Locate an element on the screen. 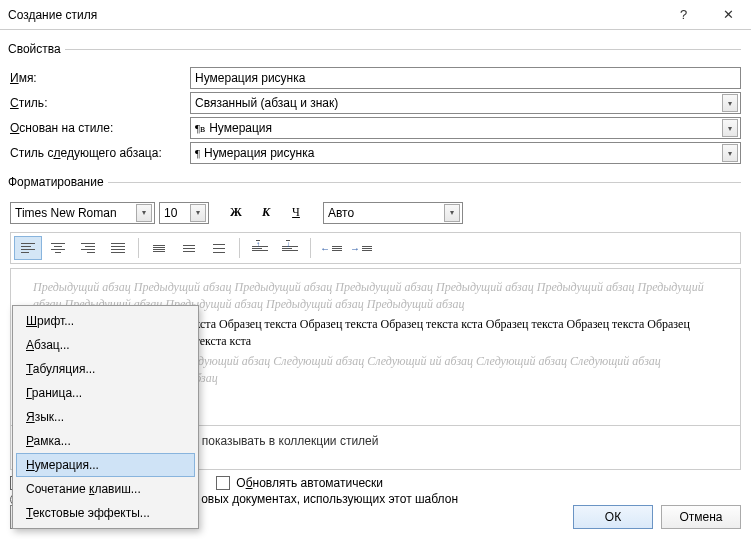 The width and height of the screenshot is (751, 539). nextstyle-value: ¶Нумерация рисунка is located at coordinates (254, 153).